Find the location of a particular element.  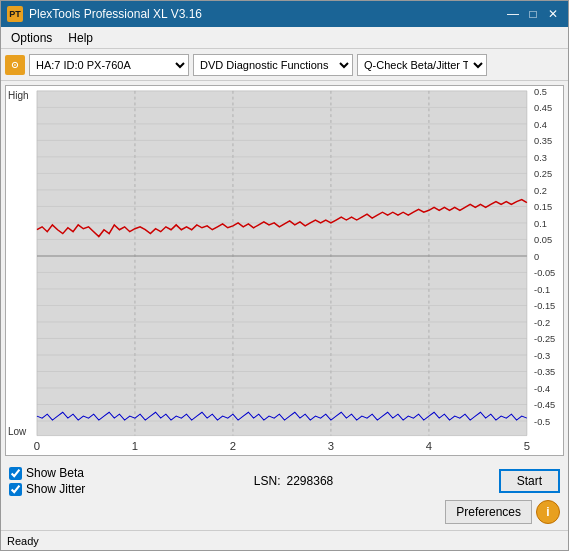

show-beta-label: Show Beta is located at coordinates (55, 473).